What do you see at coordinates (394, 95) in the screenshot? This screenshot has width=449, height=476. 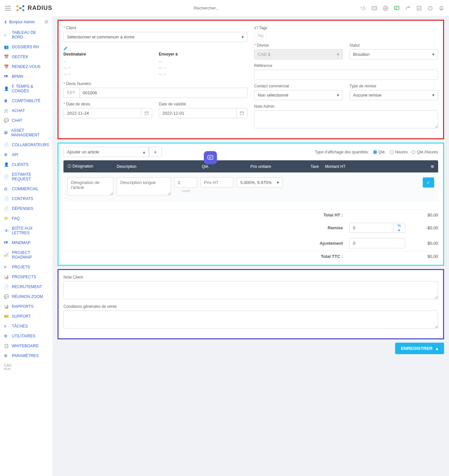 I see `discount-type-select: Aucune remise▾` at bounding box center [394, 95].